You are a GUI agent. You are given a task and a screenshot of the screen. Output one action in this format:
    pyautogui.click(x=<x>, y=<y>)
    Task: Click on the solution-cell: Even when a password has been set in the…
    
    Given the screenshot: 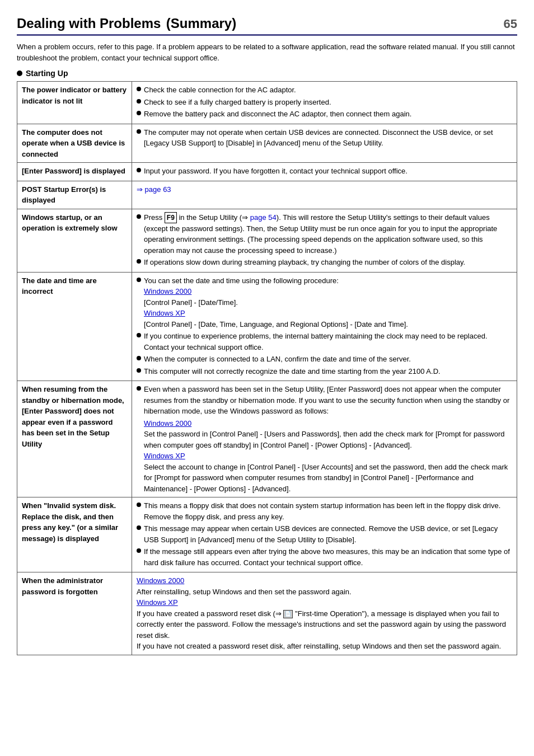 What is the action you would take?
    pyautogui.click(x=325, y=439)
    